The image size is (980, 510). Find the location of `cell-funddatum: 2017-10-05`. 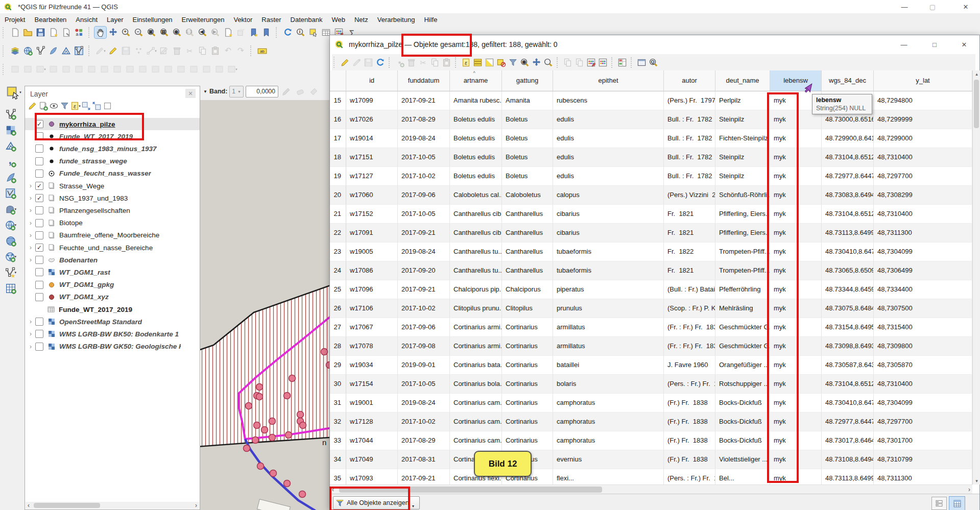

cell-funddatum: 2017-10-05 is located at coordinates (424, 157).